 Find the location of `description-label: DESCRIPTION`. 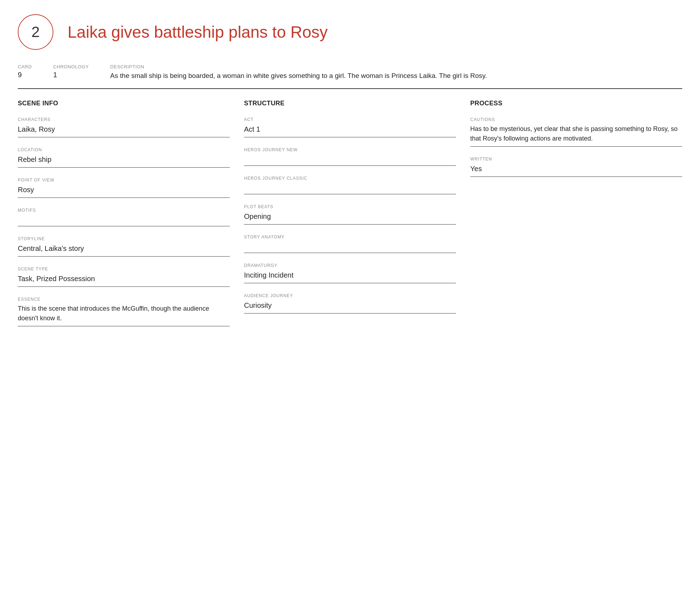

description-label: DESCRIPTION is located at coordinates (396, 67).